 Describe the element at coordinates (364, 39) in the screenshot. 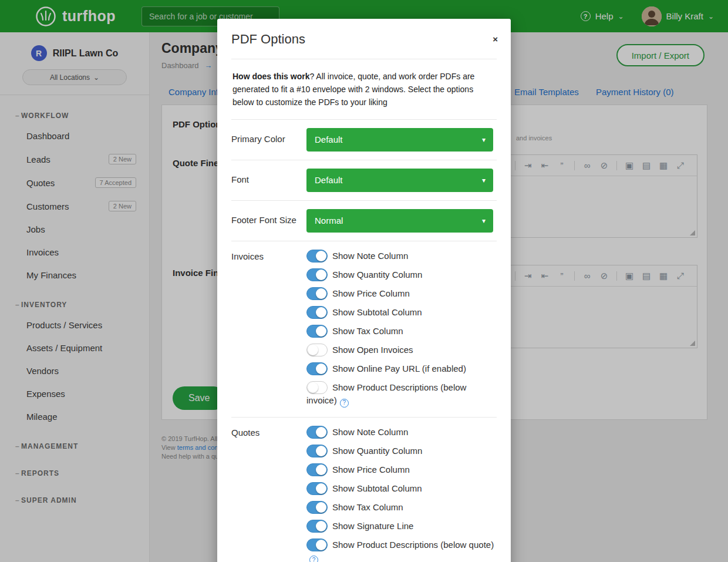

I see `modal-title: PDF Options` at that location.